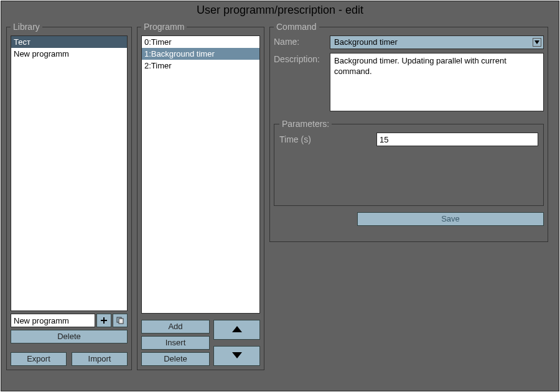 The image size is (560, 392). I want to click on command-description-box: Background timer. Updating parallel with…, so click(437, 82).